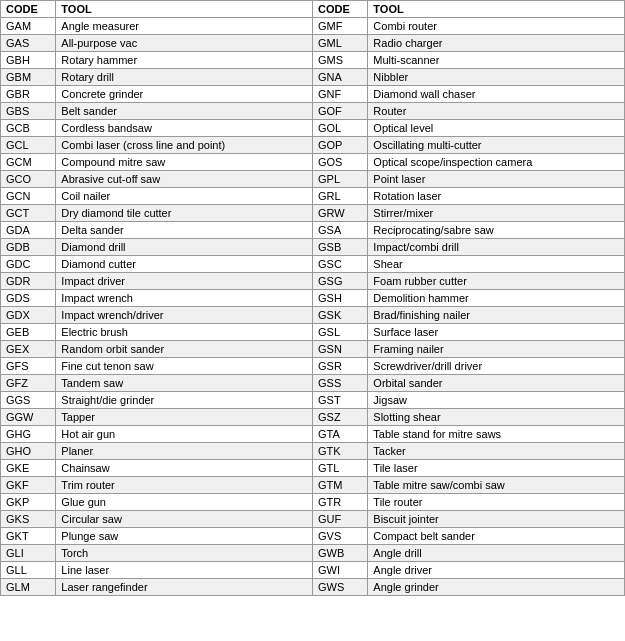 The image size is (625, 641). Describe the element at coordinates (313, 44) in the screenshot. I see `table-row: GASAll-purpose vacGMLRadio charger` at that location.